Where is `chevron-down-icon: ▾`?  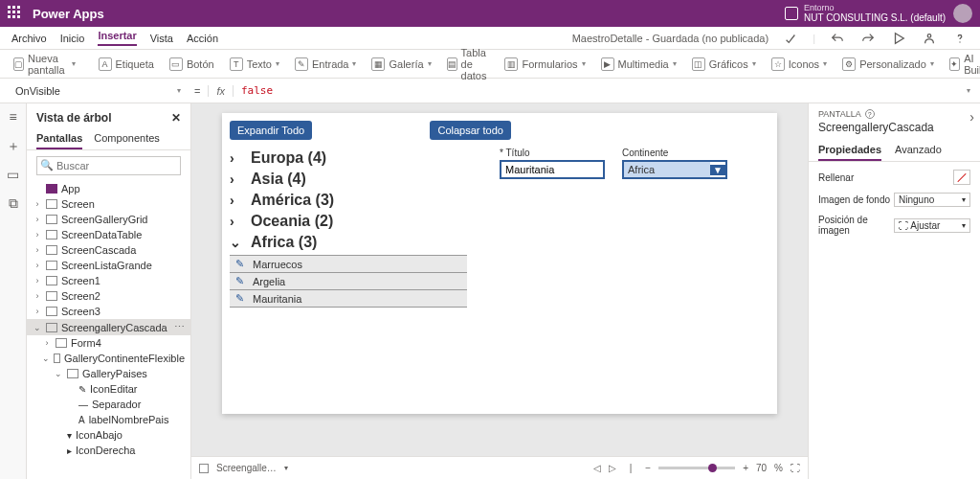
chevron-down-icon: ▾ is located at coordinates (286, 468).